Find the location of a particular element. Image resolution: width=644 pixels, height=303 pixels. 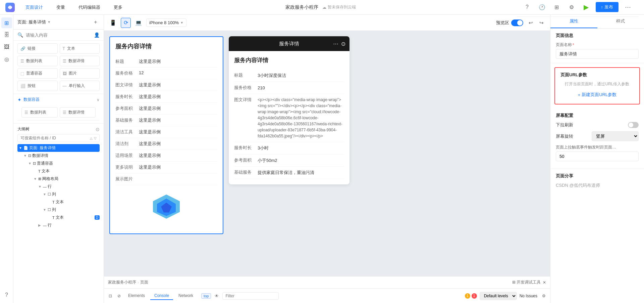

tree-label-row-2: 行 is located at coordinates (50, 225).